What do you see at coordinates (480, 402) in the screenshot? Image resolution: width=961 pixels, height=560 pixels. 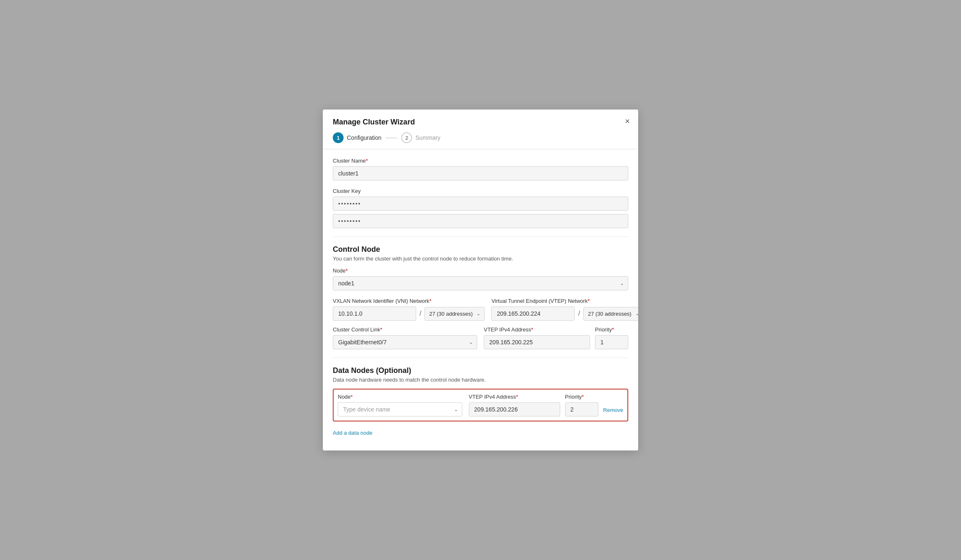 I see `data-nodes-section: Data Nodes (Optional) Data node hardware…` at bounding box center [480, 402].